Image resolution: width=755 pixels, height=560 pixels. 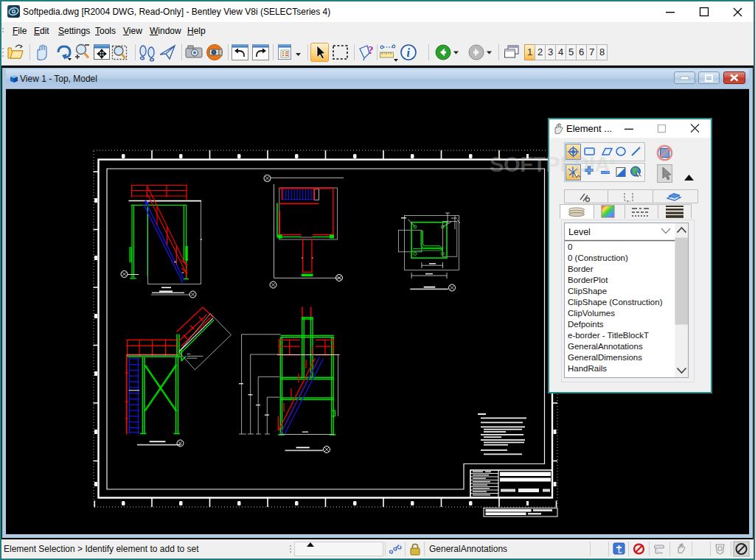 I want to click on svg-text: Border, so click(x=581, y=269).